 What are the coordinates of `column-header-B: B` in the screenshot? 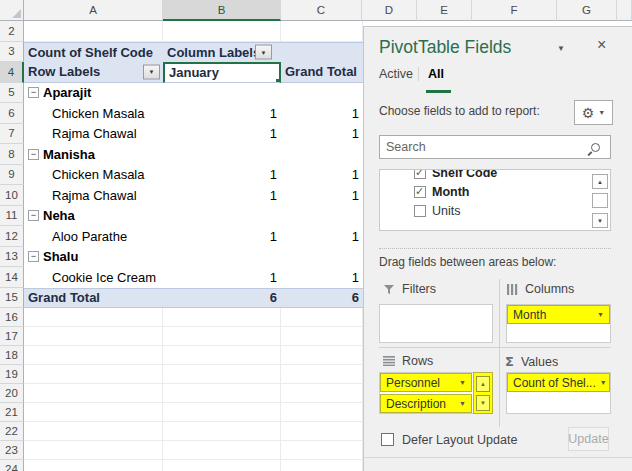 It's located at (222, 10).